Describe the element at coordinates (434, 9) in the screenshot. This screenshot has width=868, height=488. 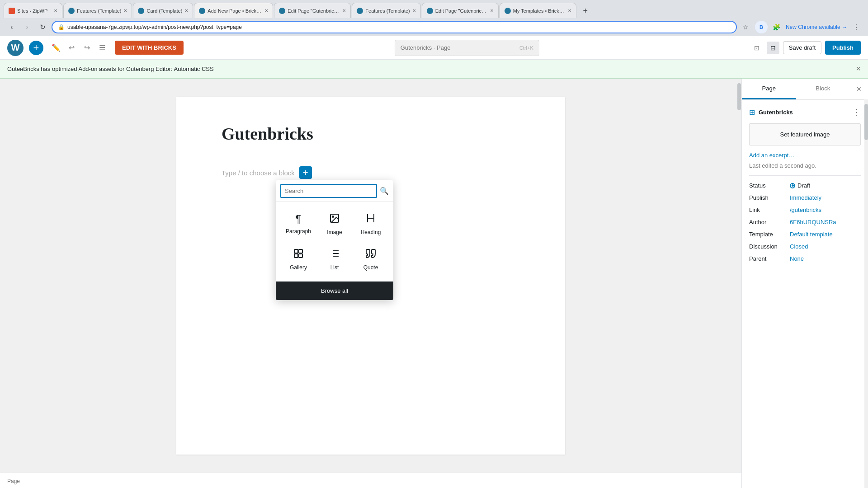
I see `tab-bar: Sites - ZipWP ✕ Features (Template) ✕ Ca…` at that location.